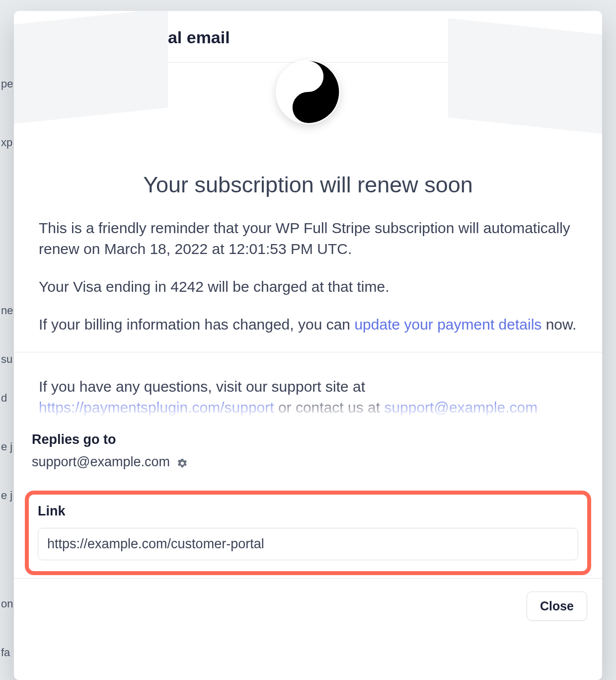  I want to click on link-section-highlight: Link, so click(308, 533).